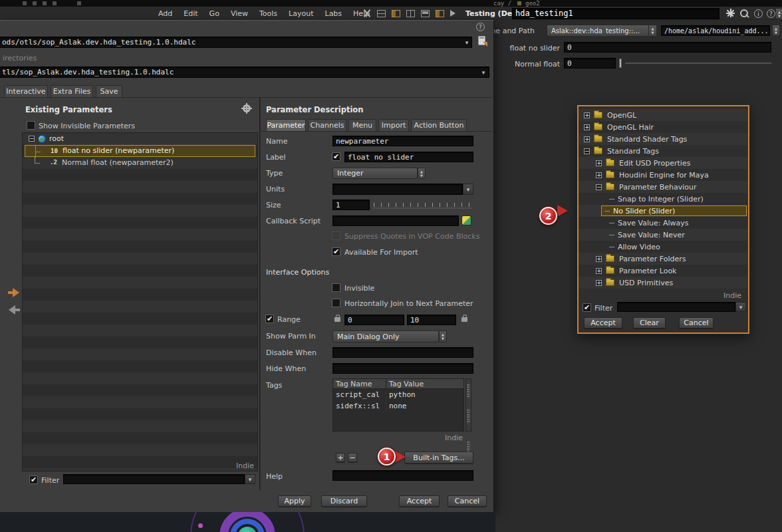 Image resolution: width=782 pixels, height=532 pixels. Describe the element at coordinates (190, 13) in the screenshot. I see `menu-edit: Edit` at that location.